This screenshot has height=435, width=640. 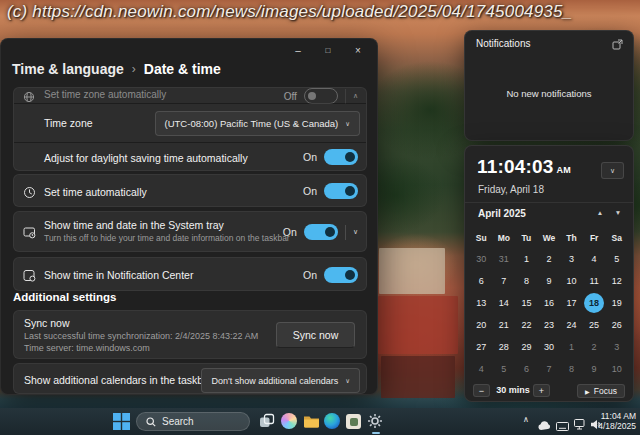 What do you see at coordinates (375, 423) in the screenshot?
I see `settings-app-button` at bounding box center [375, 423].